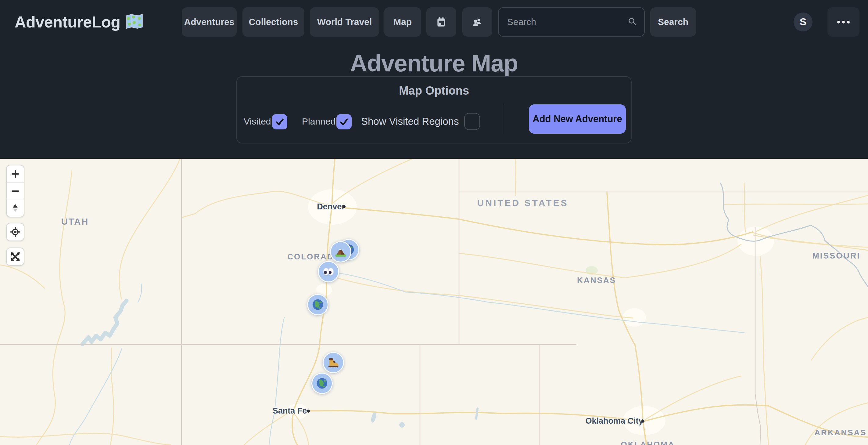  Describe the element at coordinates (596, 280) in the screenshot. I see `state-label-kansas: KANSAS` at that location.